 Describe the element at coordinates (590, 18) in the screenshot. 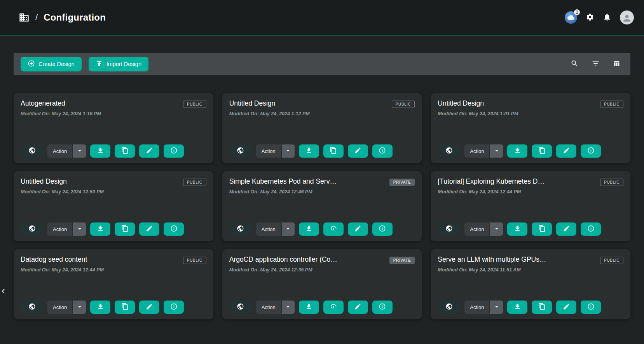

I see `settings-button` at that location.